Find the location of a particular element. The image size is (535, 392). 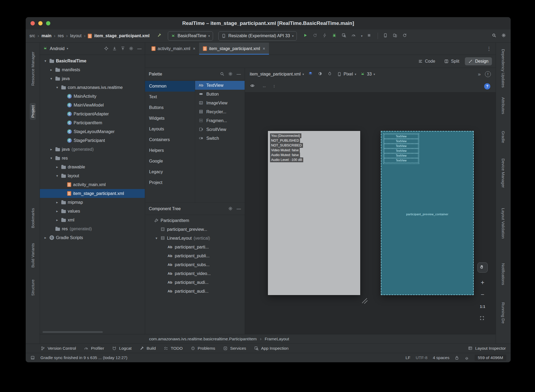

breadcrumb-src: src is located at coordinates (32, 36).